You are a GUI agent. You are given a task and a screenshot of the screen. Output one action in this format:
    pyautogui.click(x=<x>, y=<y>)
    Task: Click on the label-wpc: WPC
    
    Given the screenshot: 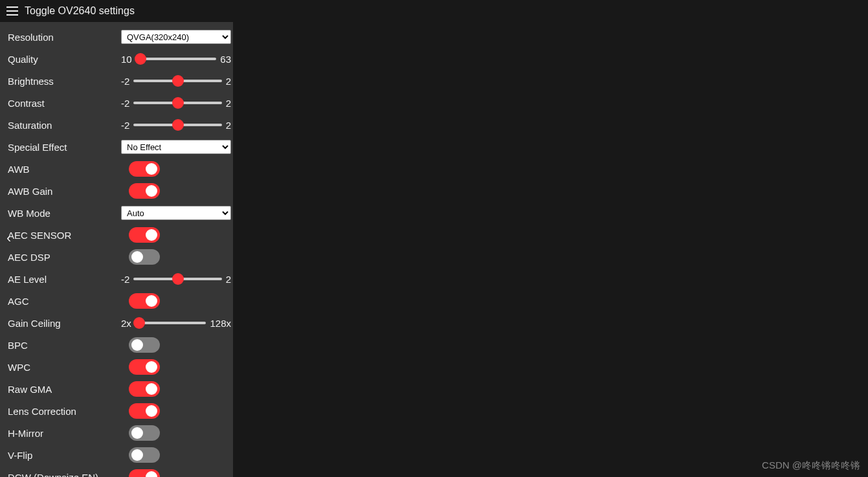 What is the action you would take?
    pyautogui.click(x=65, y=368)
    